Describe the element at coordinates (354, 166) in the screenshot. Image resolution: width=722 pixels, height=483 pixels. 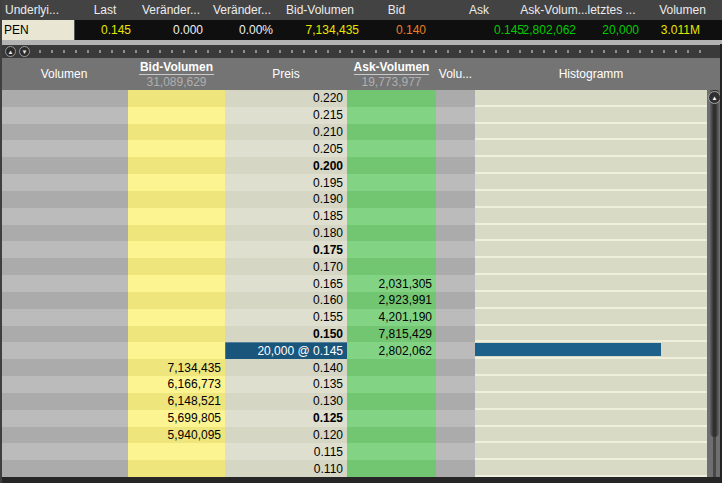
I see `depth-row: 0.200` at that location.